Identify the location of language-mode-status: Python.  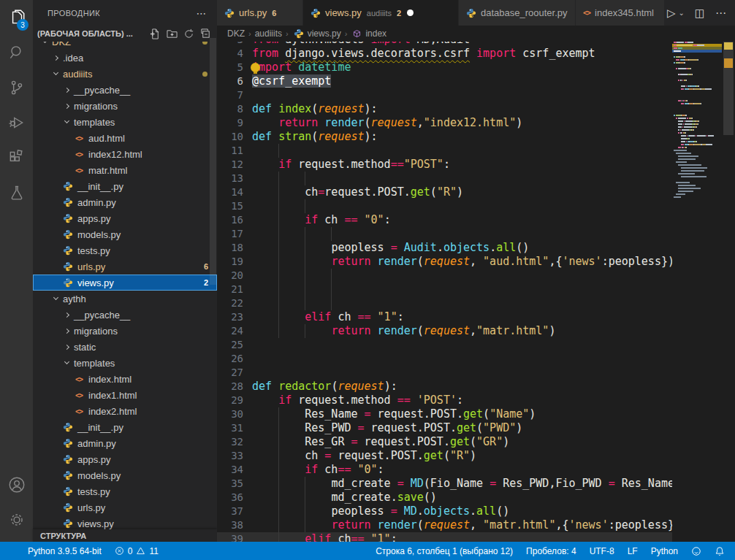
(665, 551).